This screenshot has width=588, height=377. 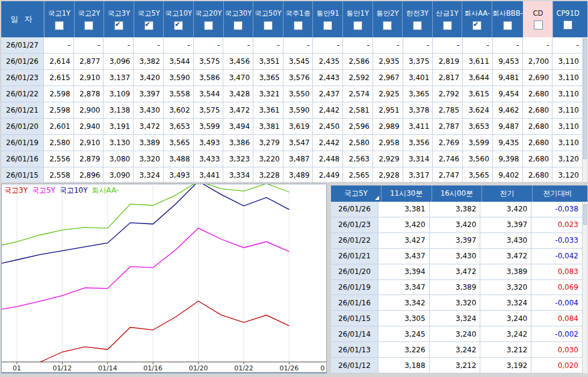 I want to click on detail-header-0: 국고5Y, so click(x=356, y=194).